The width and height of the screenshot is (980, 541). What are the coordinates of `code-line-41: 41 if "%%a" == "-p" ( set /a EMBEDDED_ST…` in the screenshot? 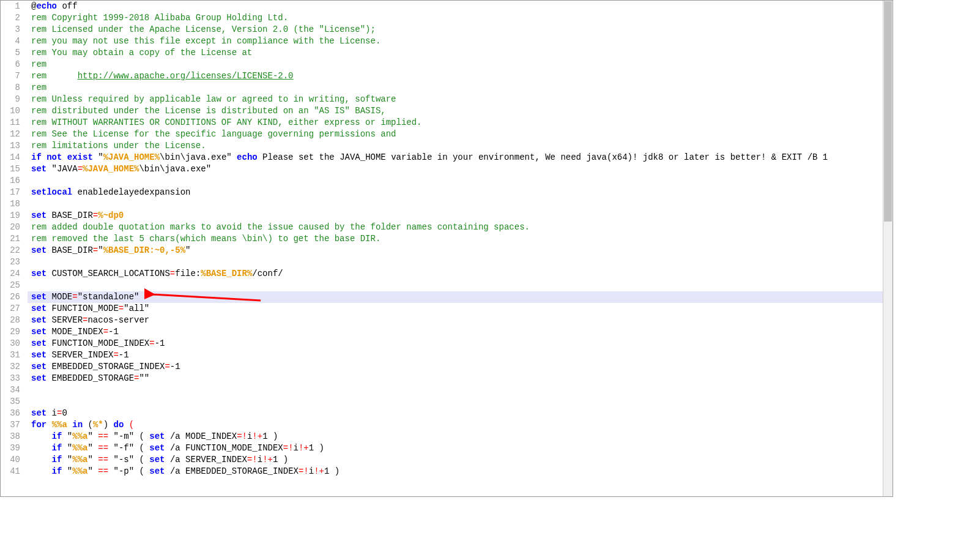 It's located at (442, 471).